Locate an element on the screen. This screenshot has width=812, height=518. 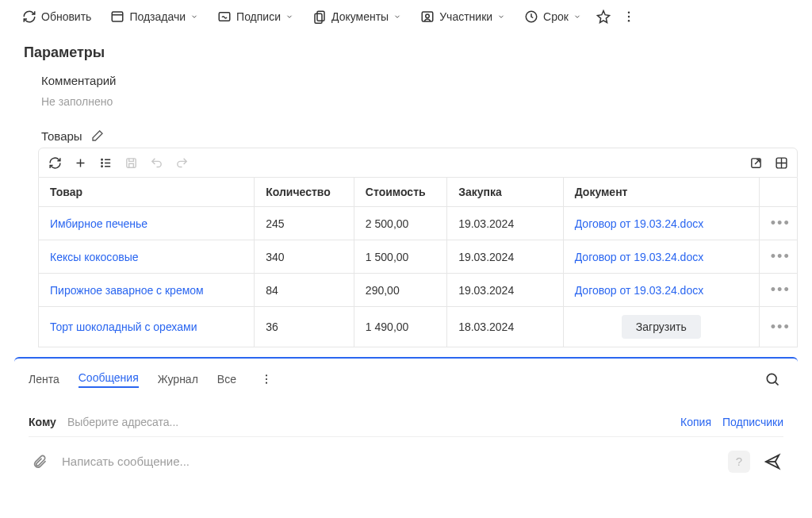
tab-journal: Журнал is located at coordinates (178, 379).